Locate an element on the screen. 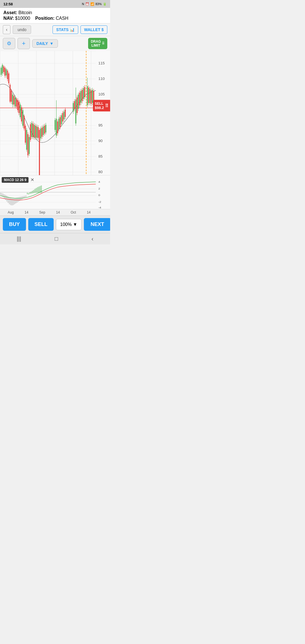 This screenshot has height=644, width=305. x-axis: Aug 14 Sep 14 Oct 14 is located at coordinates (55, 212).